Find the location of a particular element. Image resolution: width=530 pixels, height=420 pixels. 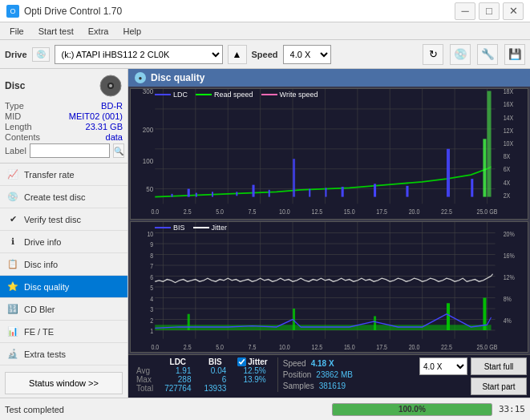

menu-extra: Extra is located at coordinates (99, 31).